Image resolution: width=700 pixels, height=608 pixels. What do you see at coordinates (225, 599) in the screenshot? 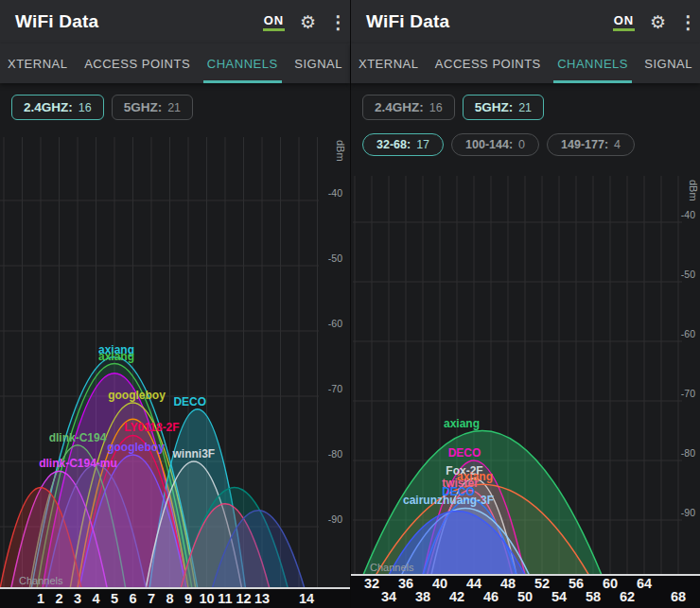
I see `x-axis-tick: 11` at bounding box center [225, 599].